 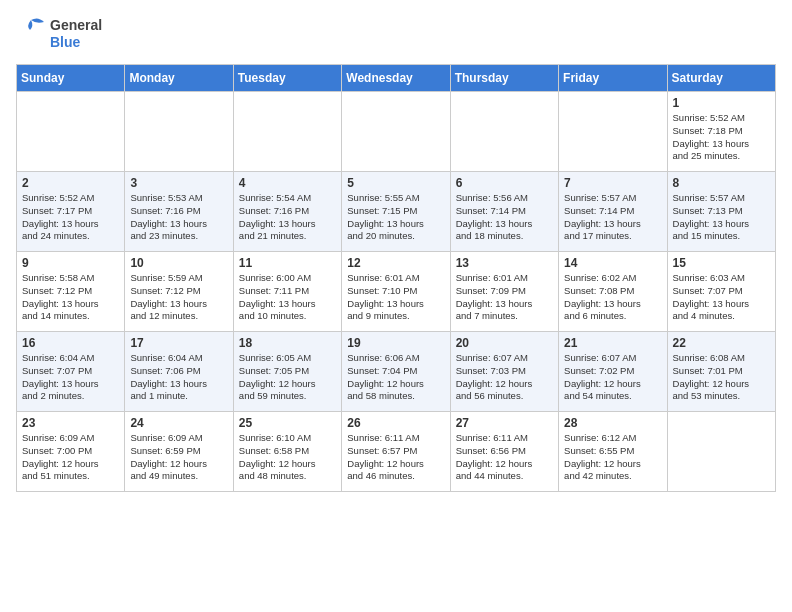 I want to click on day-info: Sunrise: 6:07 AM Sunset: 7:02 PM Dayligh…, so click(x=612, y=378).